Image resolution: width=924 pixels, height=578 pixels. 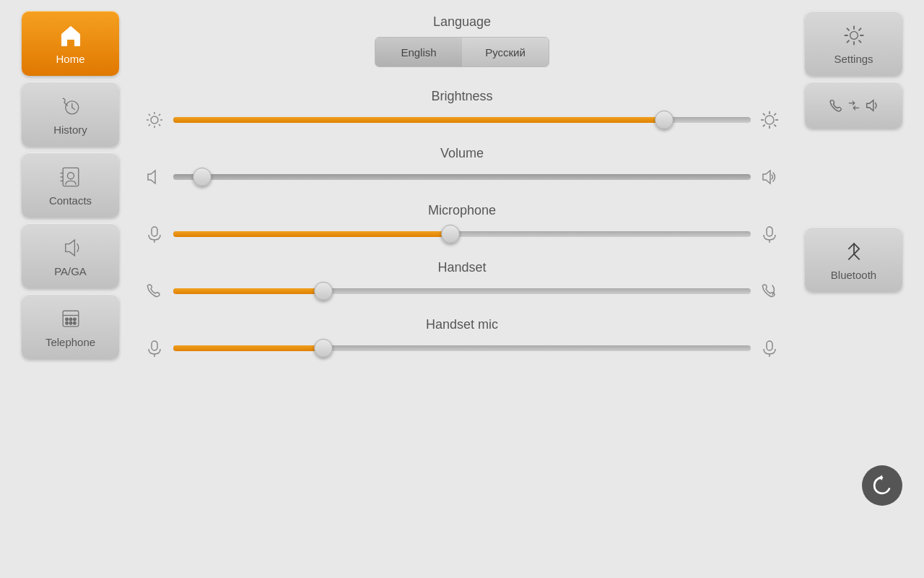 I want to click on settings-label: Settings, so click(x=853, y=59).